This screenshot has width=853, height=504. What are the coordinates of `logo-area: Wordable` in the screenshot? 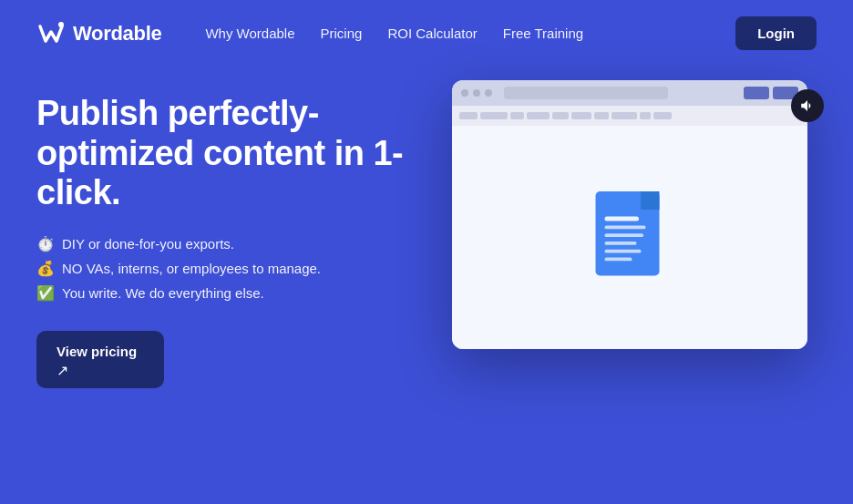 It's located at (98, 34).